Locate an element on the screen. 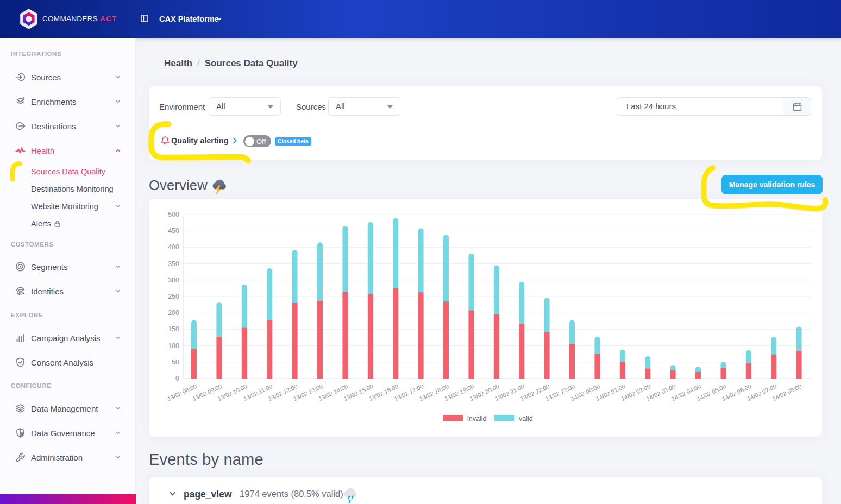 Image resolution: width=841 pixels, height=504 pixels. svg-text: 300 is located at coordinates (174, 280).